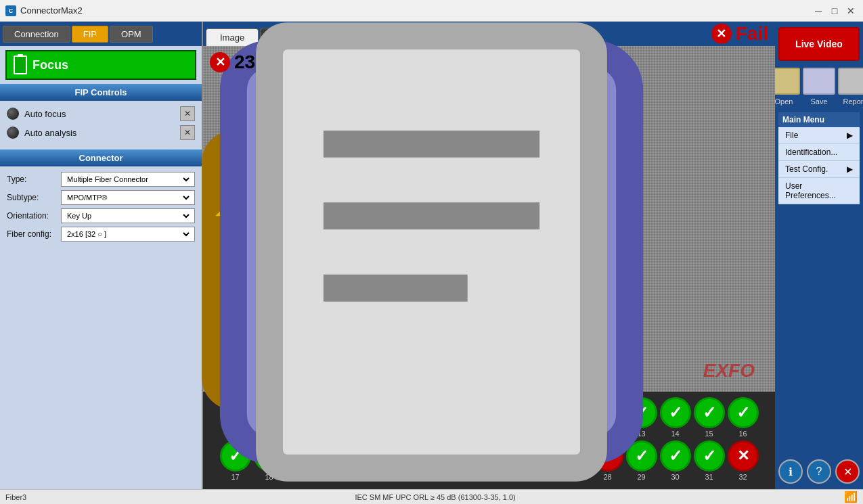 This screenshot has width=863, height=504. What do you see at coordinates (743, 461) in the screenshot?
I see `fiber-item-32: ✕32` at bounding box center [743, 461].